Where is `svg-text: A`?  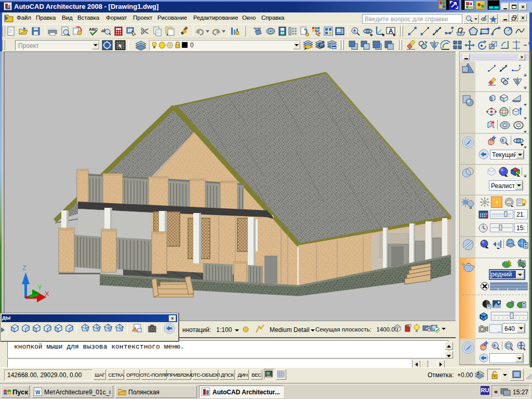 svg-text: A is located at coordinates (391, 31).